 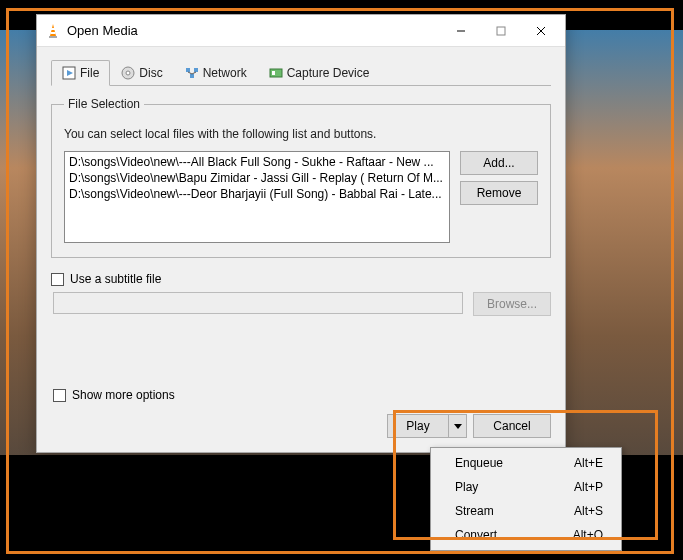 I want to click on tab-file: File, so click(x=80, y=73).